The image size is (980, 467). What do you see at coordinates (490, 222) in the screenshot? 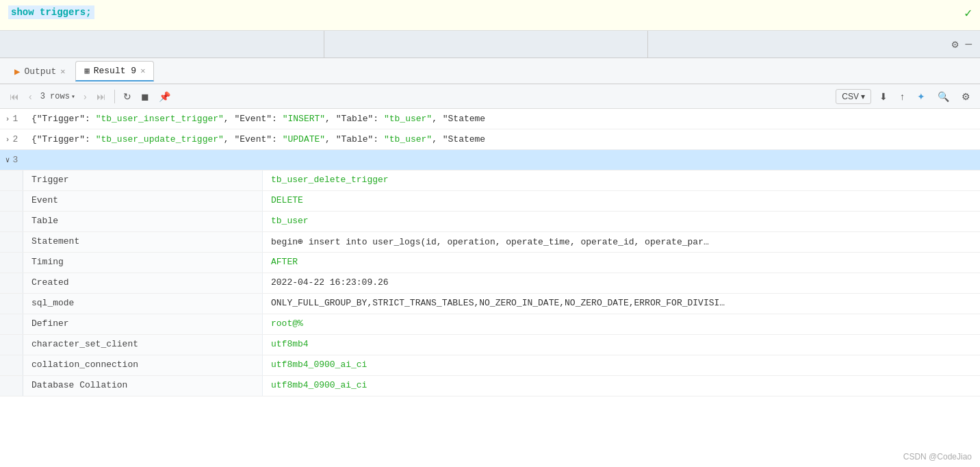
I see `detail-row-table: Table tb_user` at bounding box center [490, 222].